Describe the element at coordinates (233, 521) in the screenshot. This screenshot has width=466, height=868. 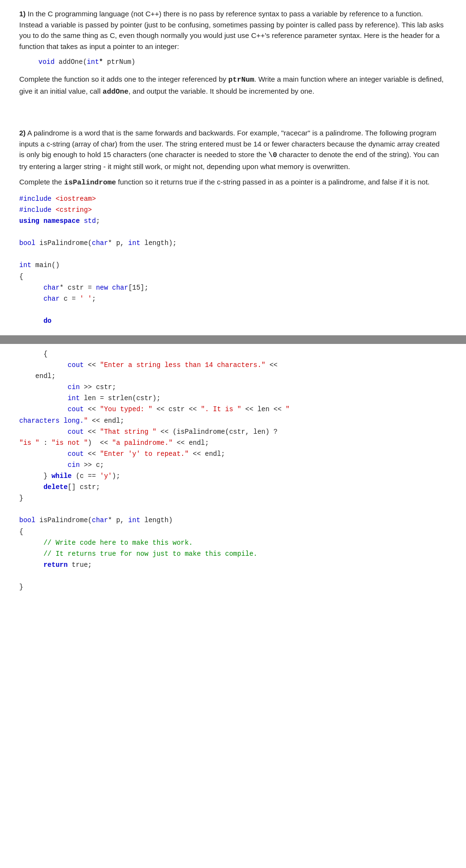
I see `code-ispalindrome-def: bool isPalindrome(char* p, int length)` at that location.